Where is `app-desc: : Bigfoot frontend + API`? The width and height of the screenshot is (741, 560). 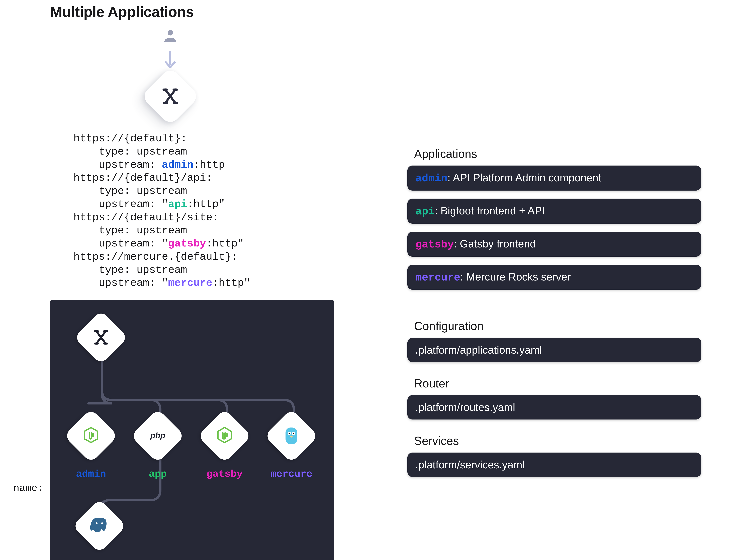 app-desc: : Bigfoot frontend + API is located at coordinates (490, 211).